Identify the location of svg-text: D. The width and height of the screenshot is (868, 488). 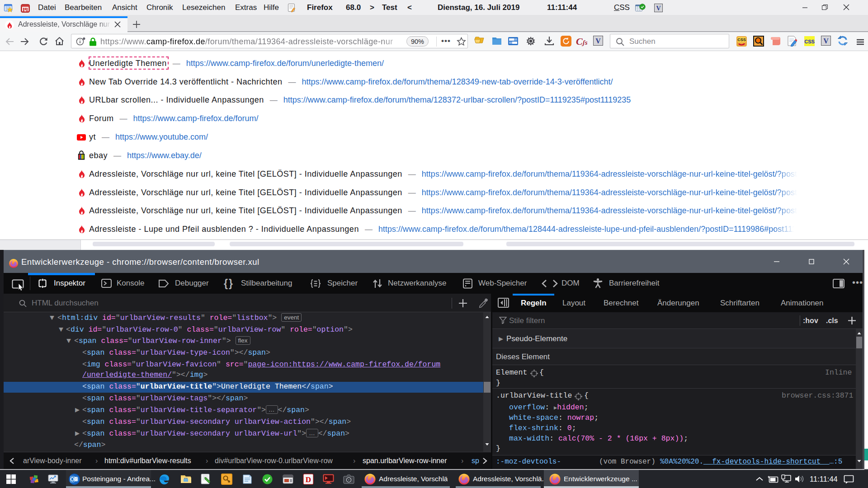
(308, 480).